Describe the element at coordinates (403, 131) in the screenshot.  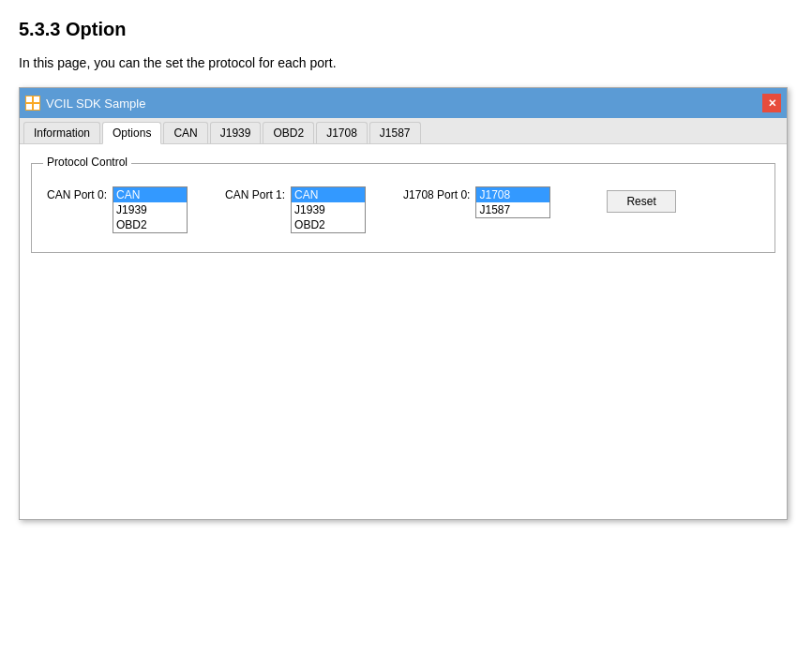
I see `tab-bar: Information Options CAN J1939 OBD2 J1708…` at that location.